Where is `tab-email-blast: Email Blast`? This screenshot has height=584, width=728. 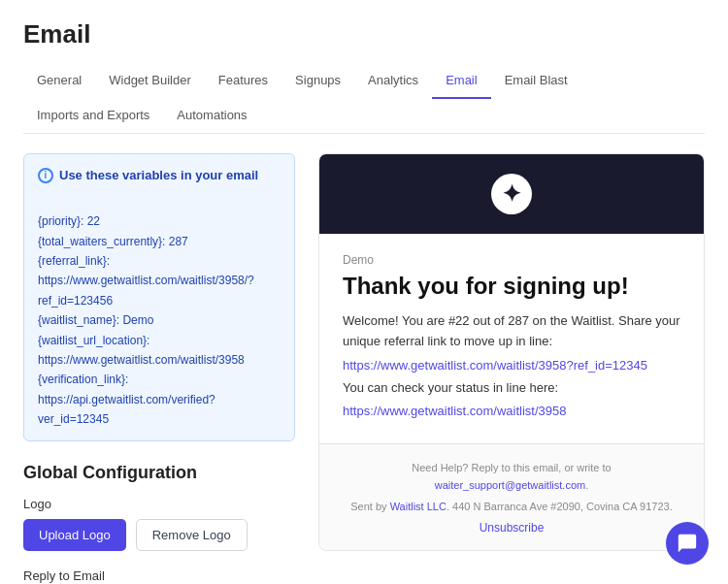 tab-email-blast: Email Blast is located at coordinates (536, 81).